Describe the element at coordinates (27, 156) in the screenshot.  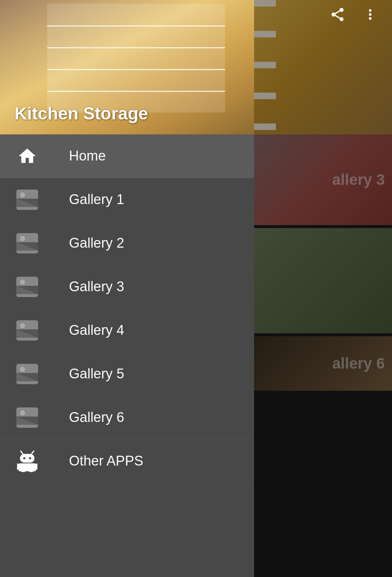
I see `home-icon-container` at that location.